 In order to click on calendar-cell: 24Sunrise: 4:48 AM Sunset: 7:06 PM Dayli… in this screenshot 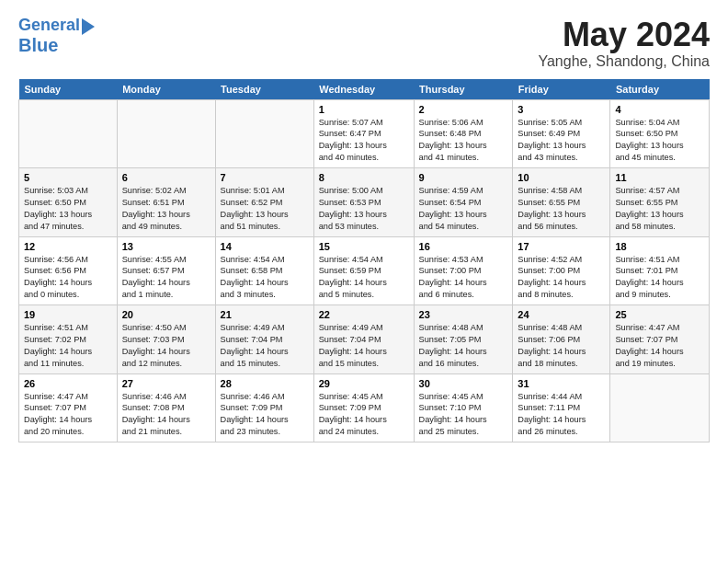, I will do `click(562, 340)`.